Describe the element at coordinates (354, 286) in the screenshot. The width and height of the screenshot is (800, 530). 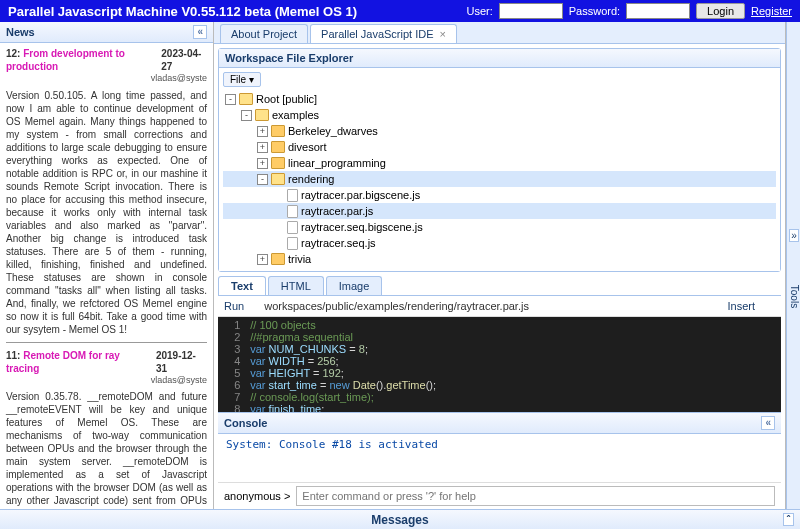
I see `editor-tab-image: Image` at that location.